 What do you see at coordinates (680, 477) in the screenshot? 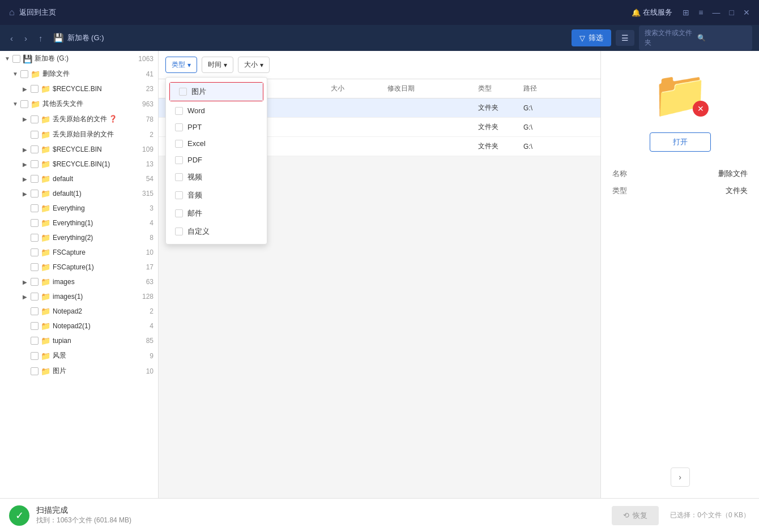
I see `next-button: ›` at bounding box center [680, 477].